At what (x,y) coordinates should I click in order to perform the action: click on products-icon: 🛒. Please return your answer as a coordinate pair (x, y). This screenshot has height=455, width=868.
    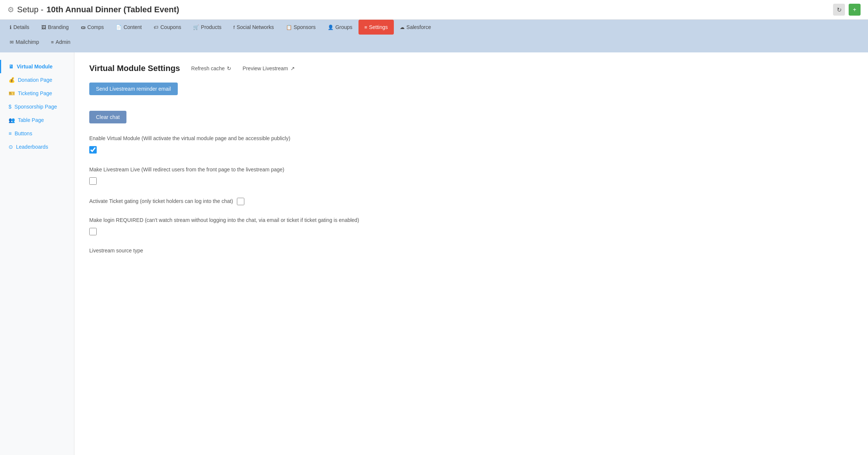
    Looking at the image, I should click on (196, 28).